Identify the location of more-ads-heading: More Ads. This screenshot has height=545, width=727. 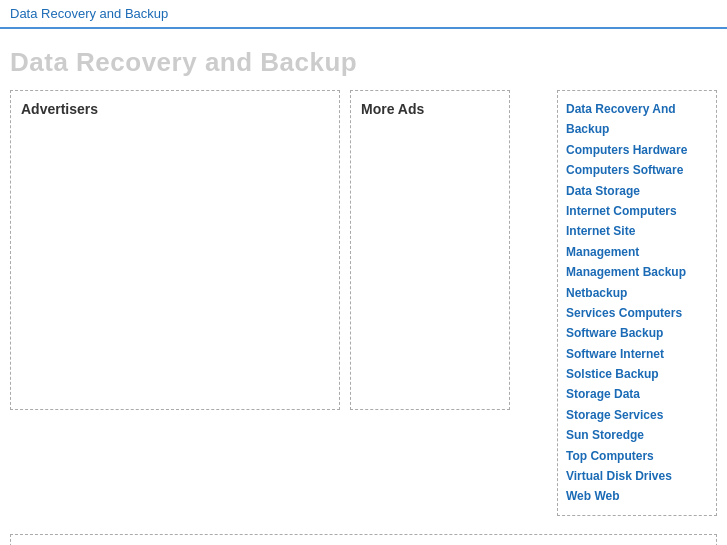
(430, 109).